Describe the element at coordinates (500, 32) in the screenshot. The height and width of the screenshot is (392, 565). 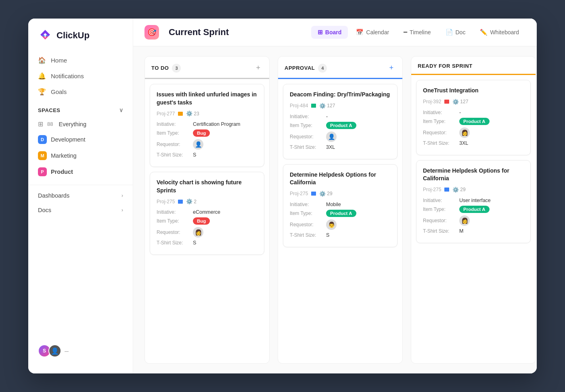
I see `tab-whiteboard: ✏️ Whiteboard` at that location.